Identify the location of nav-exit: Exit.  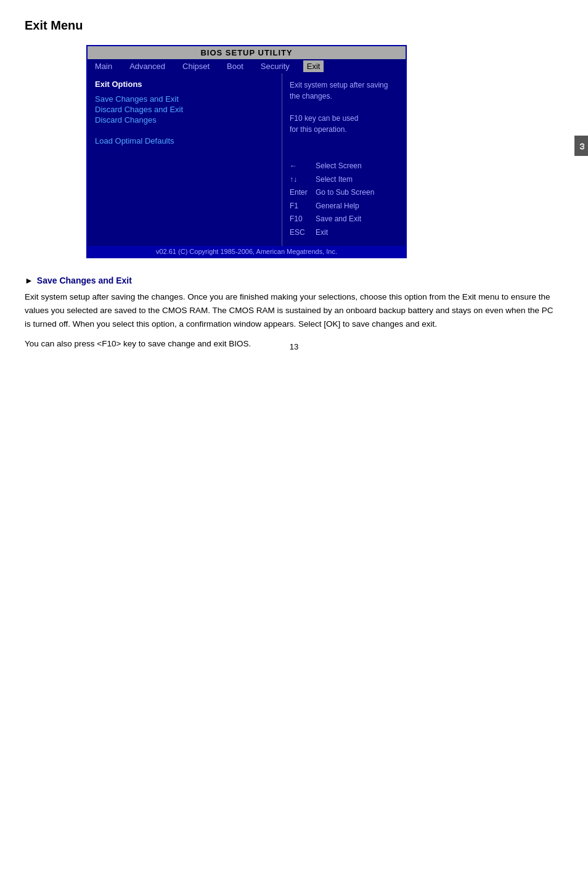
(314, 67).